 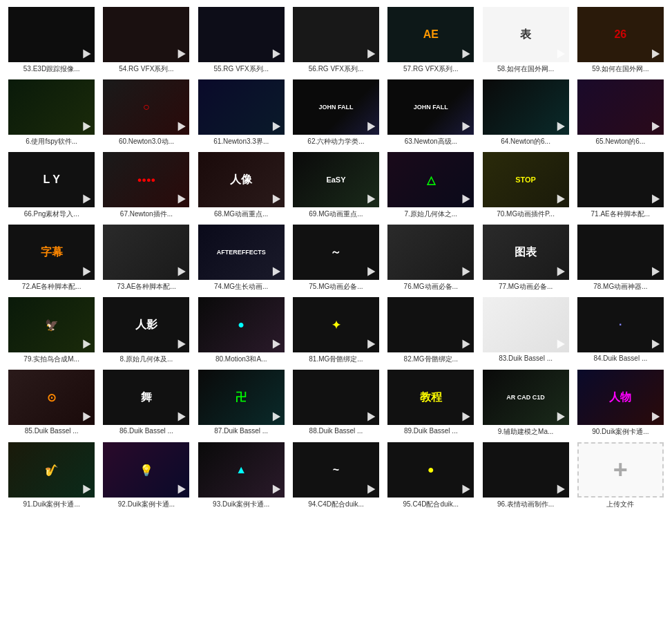 I want to click on item-label-88: 88.Duik Bassel ..., so click(x=336, y=431).